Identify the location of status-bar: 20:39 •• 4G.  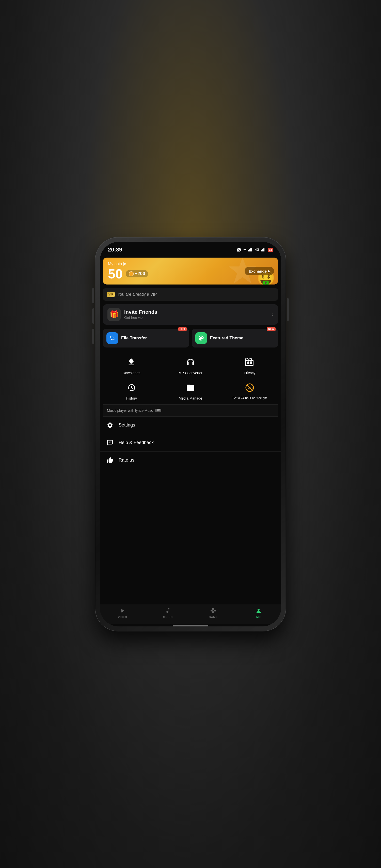
(191, 249).